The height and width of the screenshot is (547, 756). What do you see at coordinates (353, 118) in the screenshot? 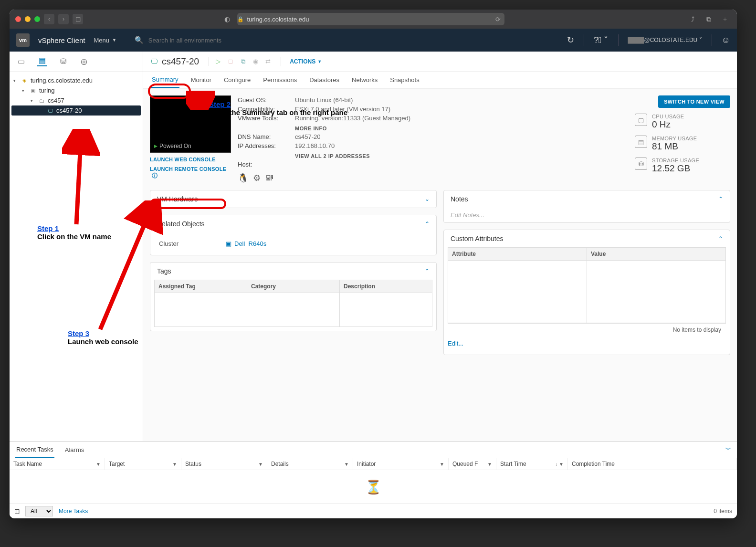
I see `tools-value: Running, version:11333 (Guest Managed)` at bounding box center [353, 118].